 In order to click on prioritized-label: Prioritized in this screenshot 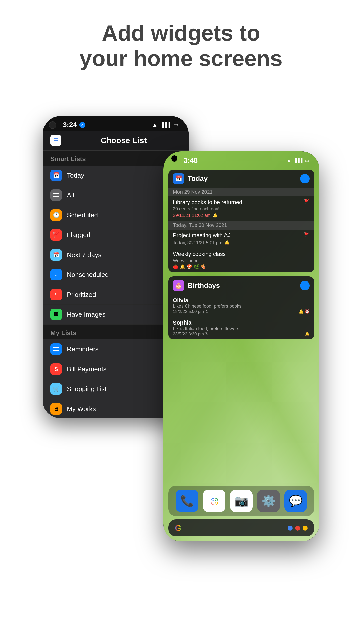, I will do `click(81, 295)`.